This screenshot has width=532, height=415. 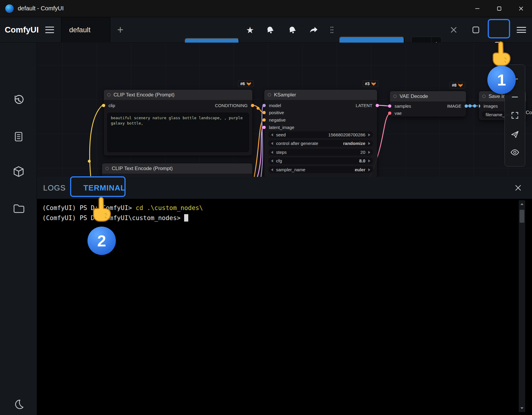 What do you see at coordinates (18, 208) in the screenshot?
I see `sidebar-item-workflows` at bounding box center [18, 208].